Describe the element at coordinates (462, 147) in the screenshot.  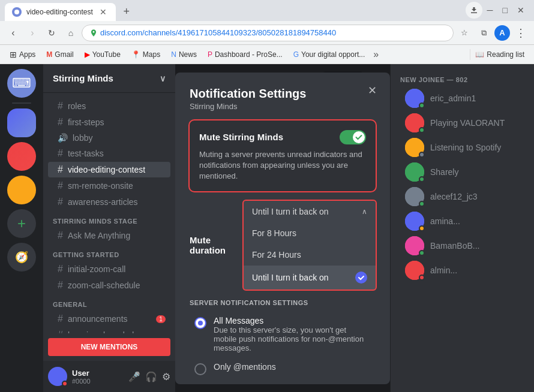
I see `member-item-3: Listening to Spotify` at that location.